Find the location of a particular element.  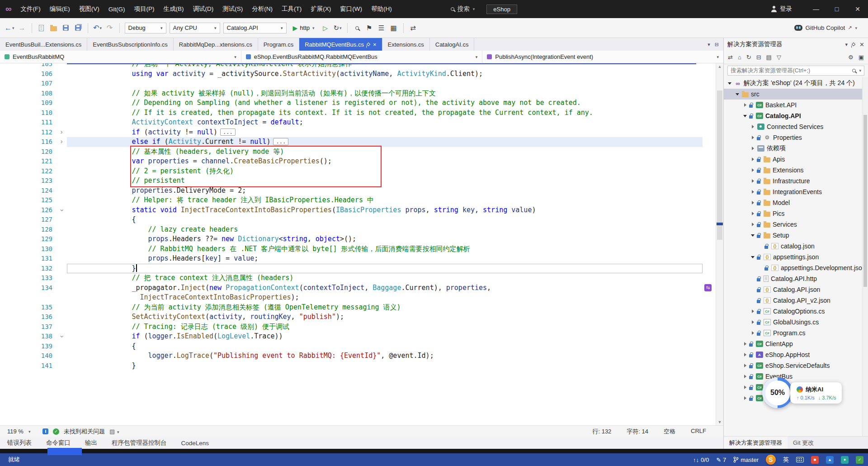

scroll-down-icon: ▼ is located at coordinates (720, 422).